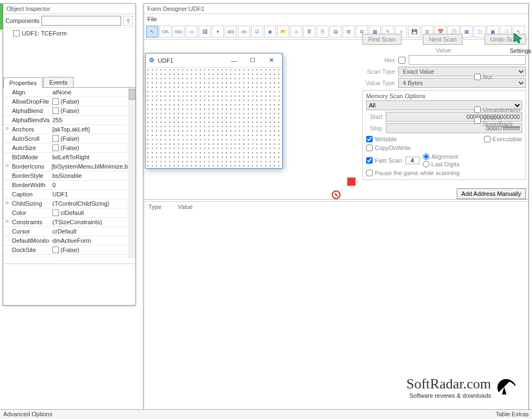 Image resolution: width=532 pixels, height=419 pixels. I want to click on property-row: AlignalNone, so click(69, 93).